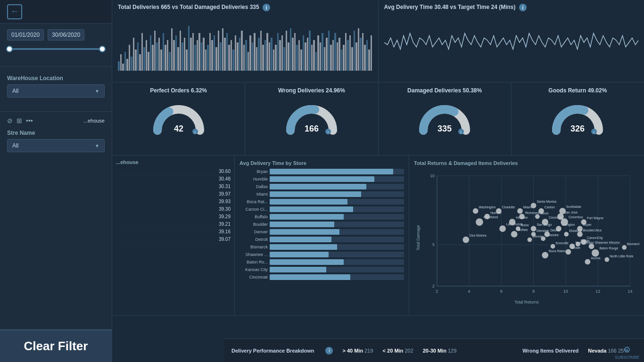 The width and height of the screenshot is (644, 362). What do you see at coordinates (551, 351) in the screenshot?
I see `bottom-right-title: Wrong Items Delivered` at bounding box center [551, 351].